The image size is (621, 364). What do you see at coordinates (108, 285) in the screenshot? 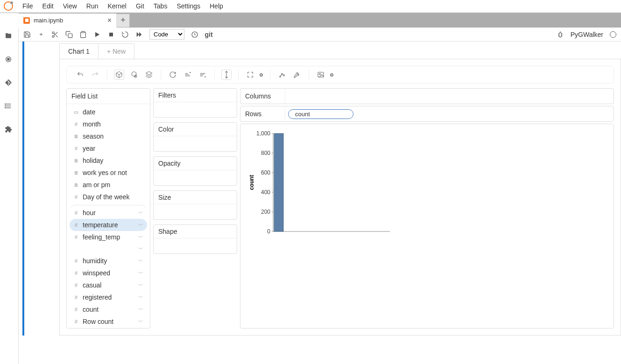
I see `field-item-casual: #casual﹀` at bounding box center [108, 285].